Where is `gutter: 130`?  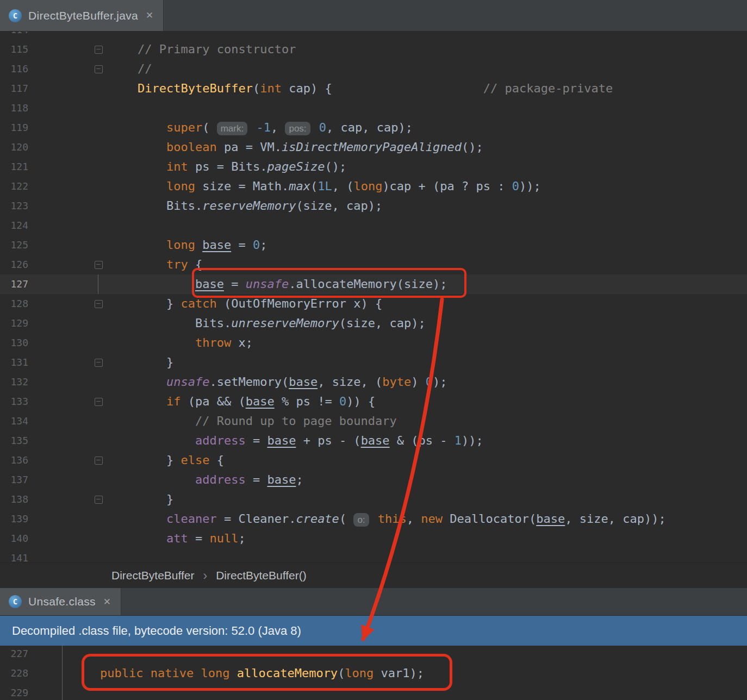 gutter: 130 is located at coordinates (53, 343).